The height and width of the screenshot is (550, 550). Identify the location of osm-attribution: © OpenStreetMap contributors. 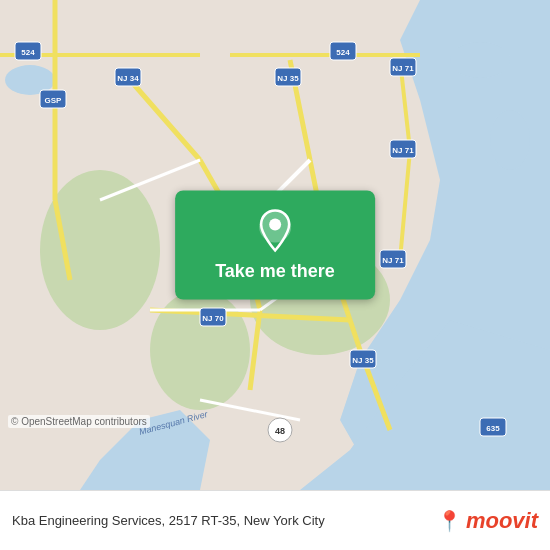
(79, 422).